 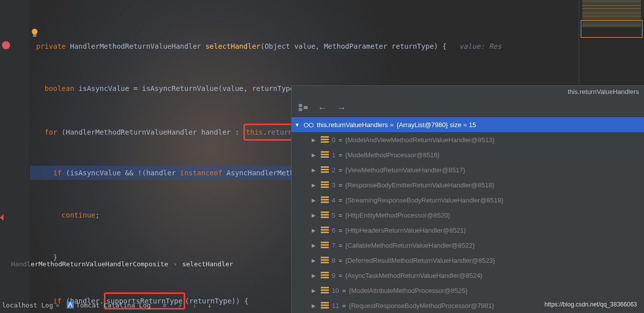 I want to click on editor-gutter, so click(x=15, y=157).